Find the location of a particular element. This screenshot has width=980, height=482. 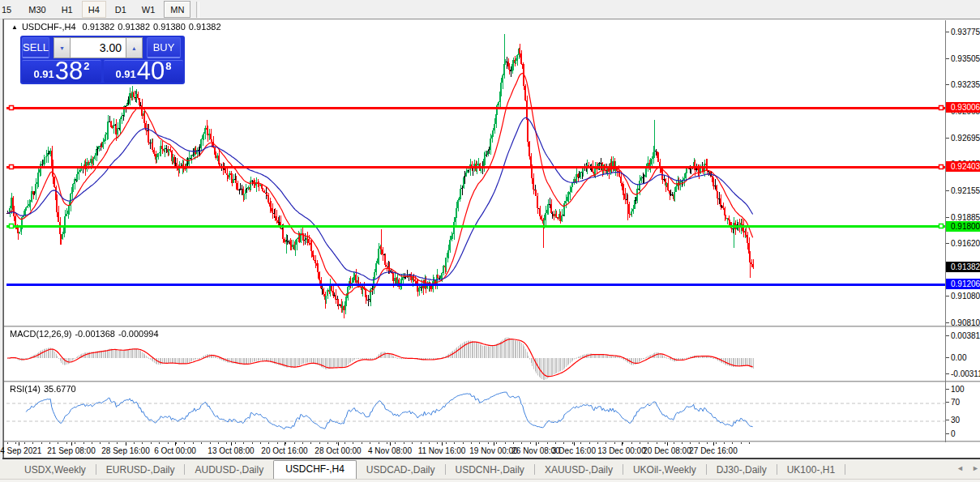

buy-button: BUY is located at coordinates (164, 48).